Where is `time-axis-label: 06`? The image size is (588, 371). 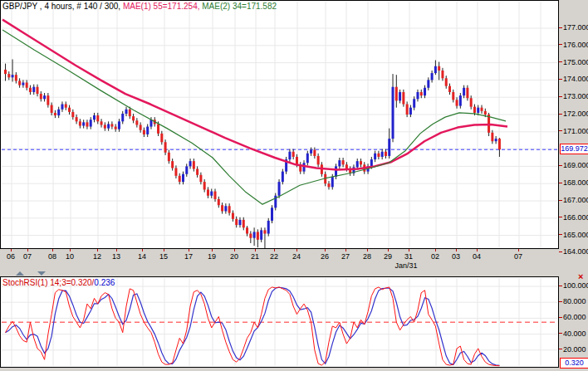
time-axis-label: 06 is located at coordinates (11, 256).